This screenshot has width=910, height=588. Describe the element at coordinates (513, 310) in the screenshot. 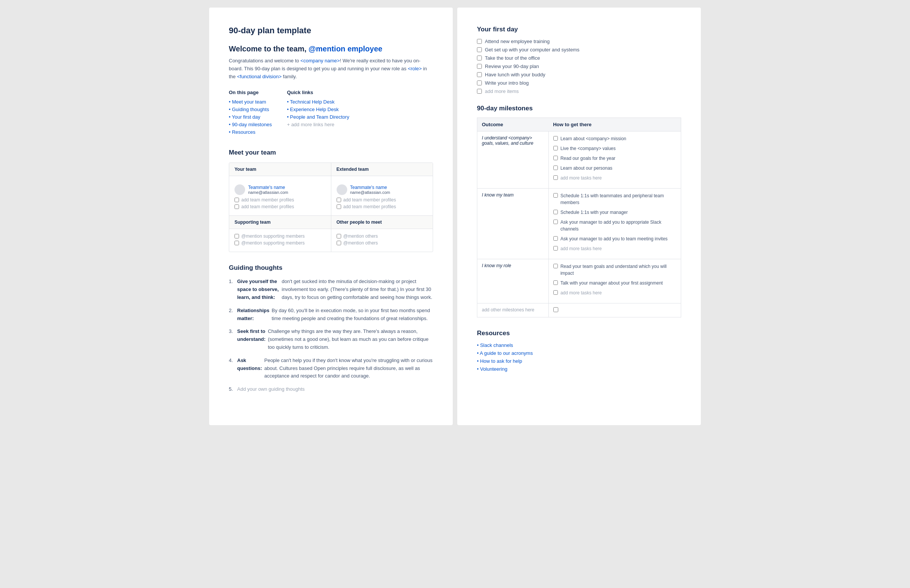

I see `milestone-outcome-4: add other milestones here` at that location.